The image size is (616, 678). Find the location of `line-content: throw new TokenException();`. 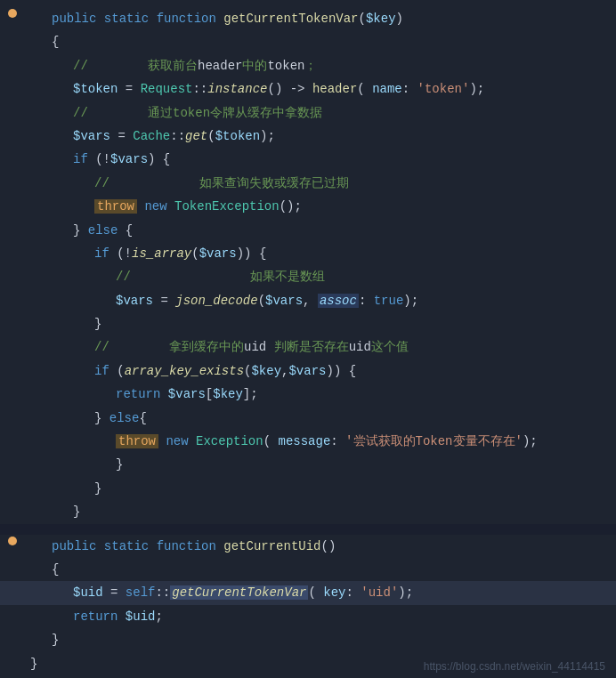

line-content: throw new TokenException(); is located at coordinates (320, 206).